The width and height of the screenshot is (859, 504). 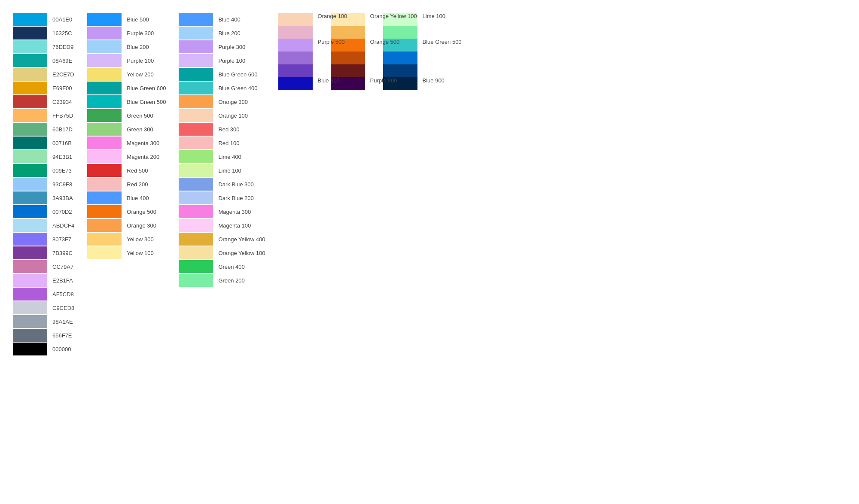 I want to click on color-label: Green 200, so click(x=231, y=281).